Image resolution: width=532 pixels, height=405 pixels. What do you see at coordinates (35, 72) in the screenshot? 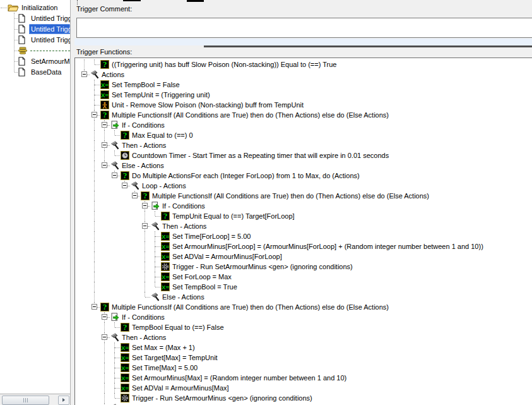
I see `trigger-item-basedata: BaseData` at bounding box center [35, 72].